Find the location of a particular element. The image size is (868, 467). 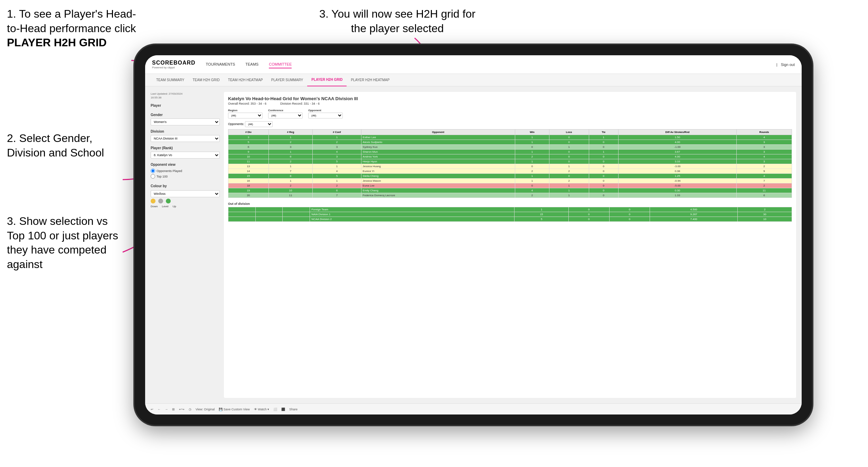

legend-up-dot is located at coordinates (168, 201).